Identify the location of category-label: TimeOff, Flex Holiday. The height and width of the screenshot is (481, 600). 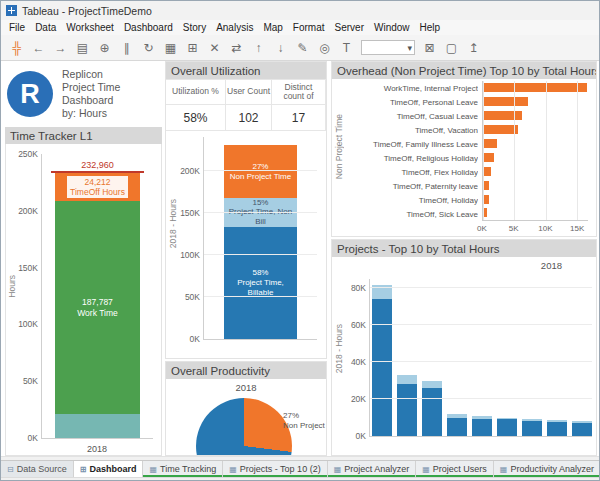
(412, 172).